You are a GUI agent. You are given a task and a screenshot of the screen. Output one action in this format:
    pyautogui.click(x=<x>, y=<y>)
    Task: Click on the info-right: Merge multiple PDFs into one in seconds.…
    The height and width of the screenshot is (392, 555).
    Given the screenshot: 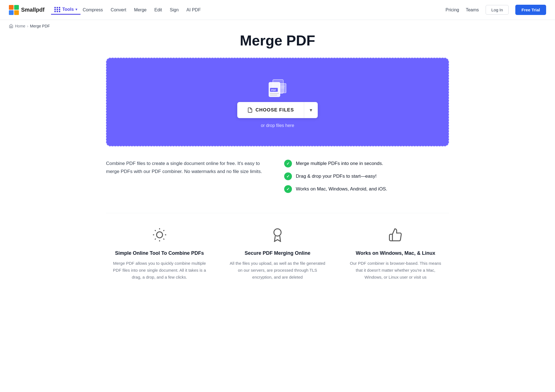 What is the action you would take?
    pyautogui.click(x=367, y=176)
    